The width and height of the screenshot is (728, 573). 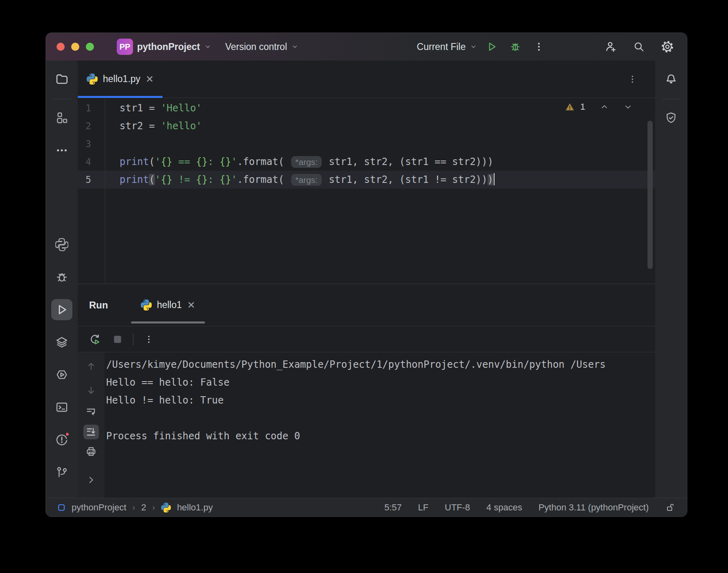 I want to click on more-tool-windows-button, so click(x=62, y=150).